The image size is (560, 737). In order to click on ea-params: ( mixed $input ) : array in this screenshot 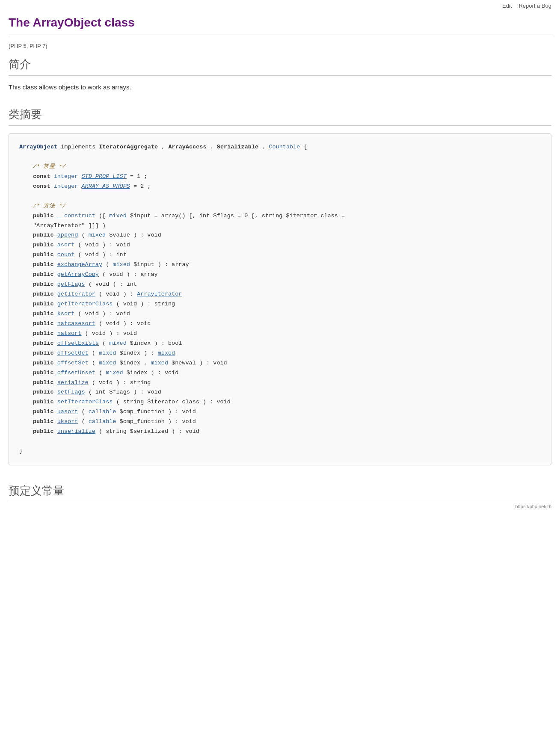, I will do `click(147, 264)`.